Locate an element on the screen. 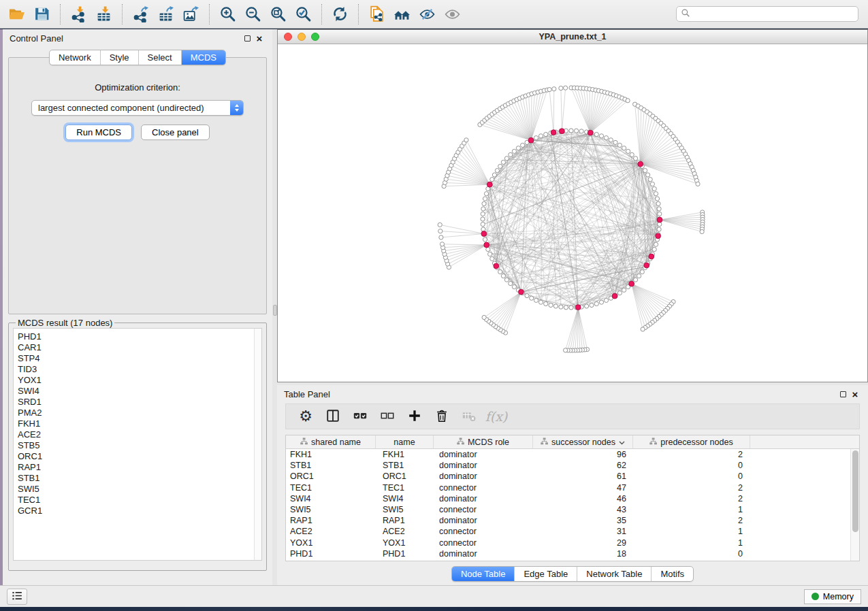 The image size is (868, 611). mcds-result-item: STP4 is located at coordinates (135, 359).